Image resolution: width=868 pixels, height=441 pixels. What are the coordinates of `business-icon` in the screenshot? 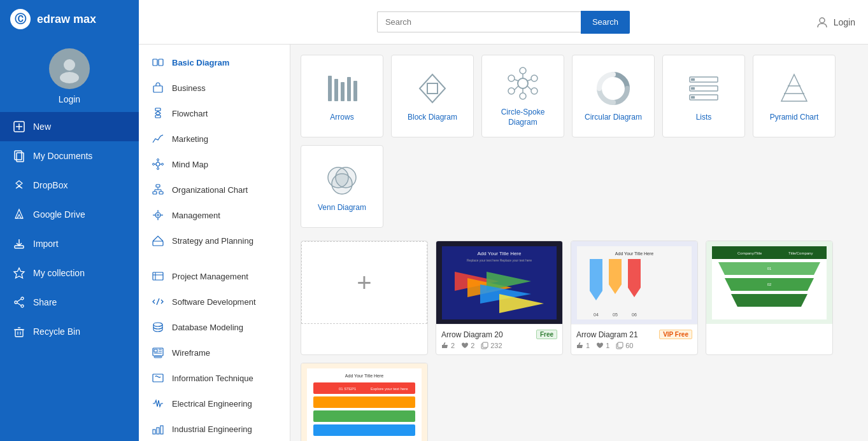 It's located at (158, 88).